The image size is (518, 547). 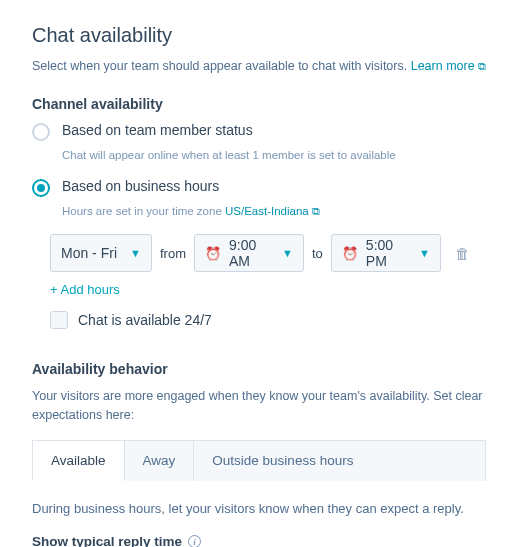 What do you see at coordinates (158, 130) in the screenshot?
I see `radio-team-member-status-label: Based on team member status` at bounding box center [158, 130].